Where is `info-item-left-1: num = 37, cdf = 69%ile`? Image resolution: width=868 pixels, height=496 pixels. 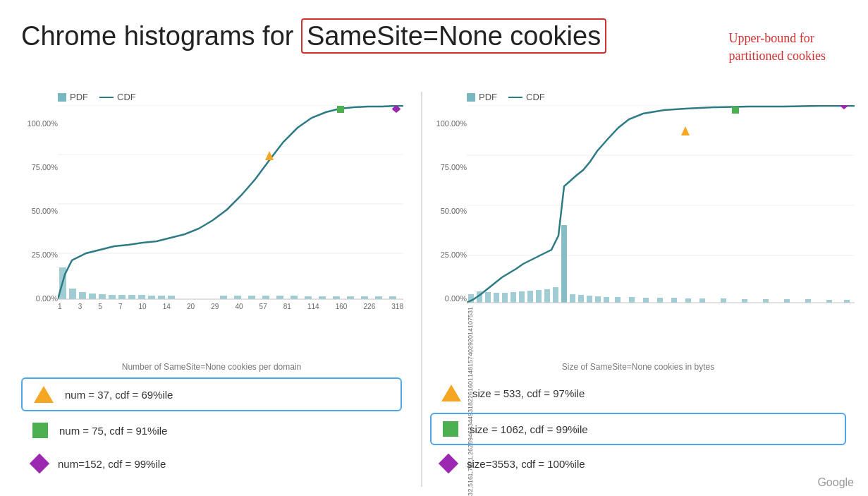 info-item-left-1: num = 37, cdf = 69%ile is located at coordinates (212, 394).